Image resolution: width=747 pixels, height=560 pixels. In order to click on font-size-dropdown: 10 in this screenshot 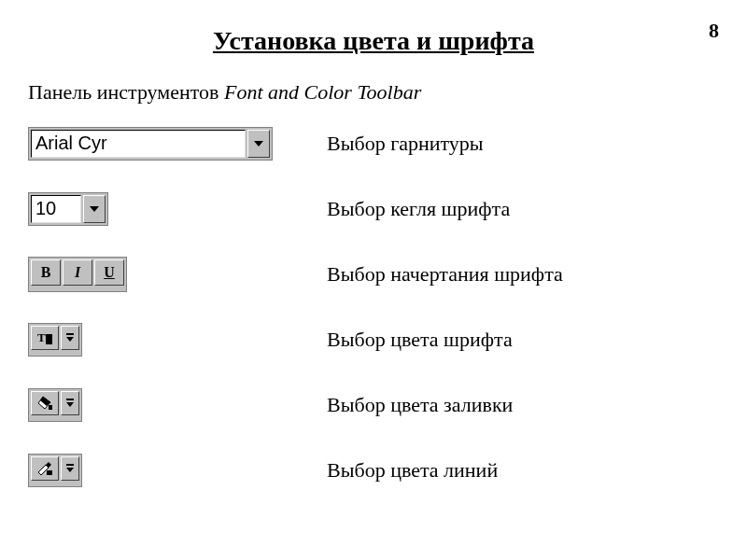, I will do `click(68, 209)`.